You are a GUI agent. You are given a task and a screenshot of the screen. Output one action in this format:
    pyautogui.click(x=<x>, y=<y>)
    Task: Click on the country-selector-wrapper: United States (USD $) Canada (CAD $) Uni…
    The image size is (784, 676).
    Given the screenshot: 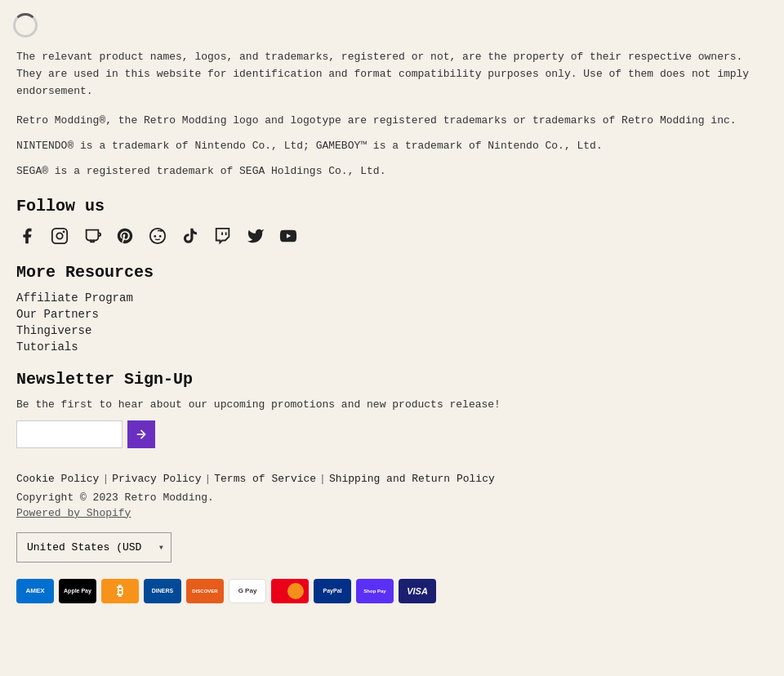 What is the action you would take?
    pyautogui.click(x=392, y=547)
    